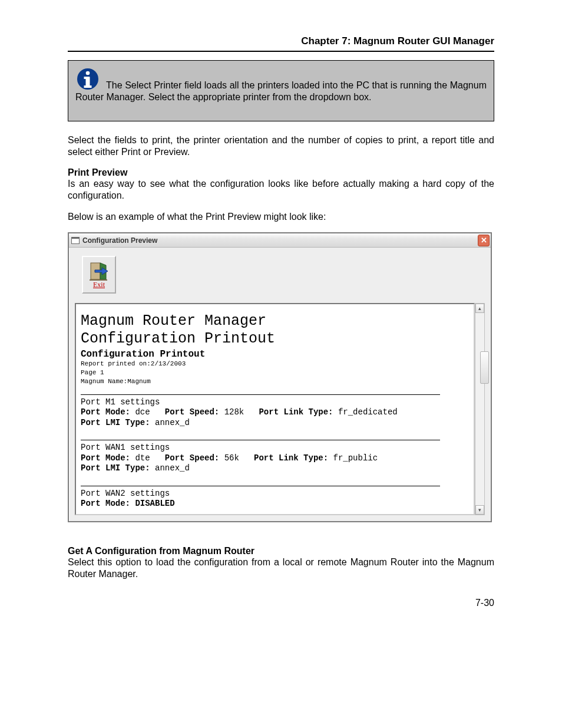  What do you see at coordinates (281, 568) in the screenshot?
I see `get-config-paragraph: Select this option to load the configura…` at bounding box center [281, 568].